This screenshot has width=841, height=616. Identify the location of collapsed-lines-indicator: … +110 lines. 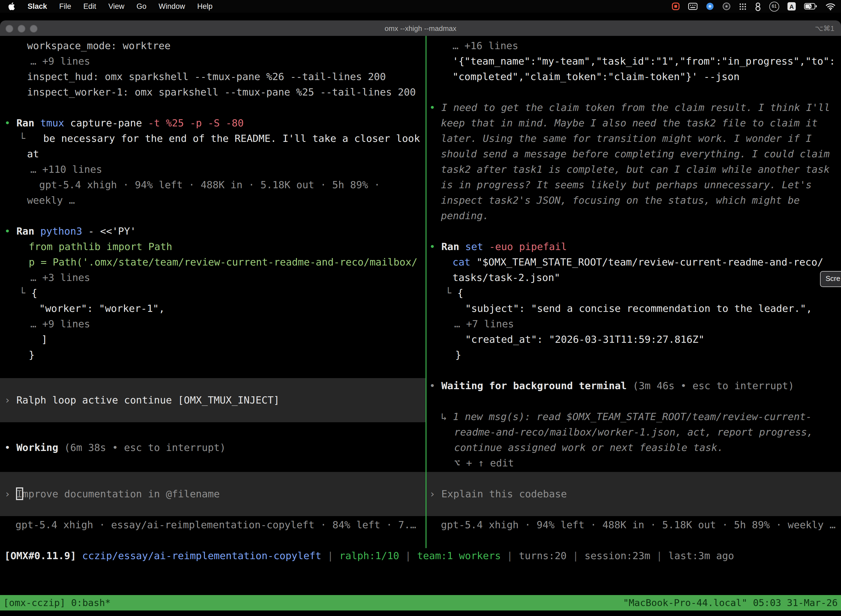
(212, 169).